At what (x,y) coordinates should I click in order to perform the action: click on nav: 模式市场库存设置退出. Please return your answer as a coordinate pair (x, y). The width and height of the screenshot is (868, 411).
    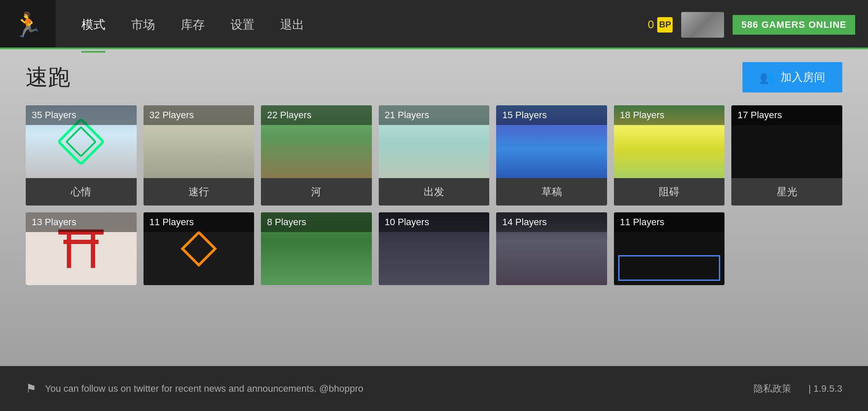
    Looking at the image, I should click on (365, 25).